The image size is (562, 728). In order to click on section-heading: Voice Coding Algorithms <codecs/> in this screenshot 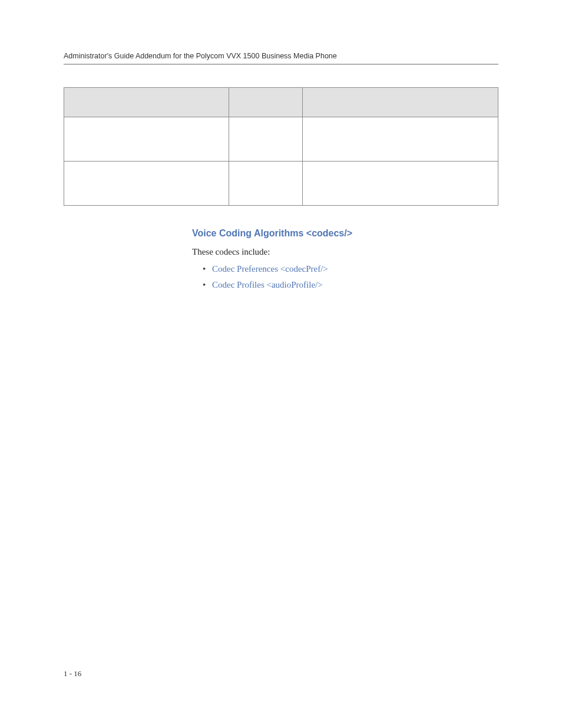, I will do `click(345, 233)`.